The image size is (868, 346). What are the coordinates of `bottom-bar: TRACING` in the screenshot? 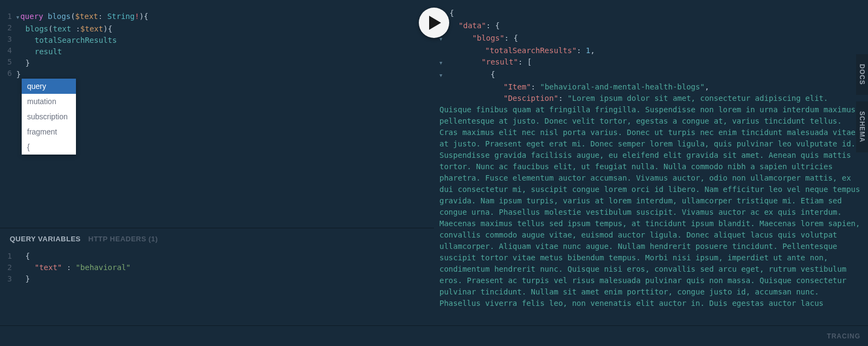 It's located at (434, 336).